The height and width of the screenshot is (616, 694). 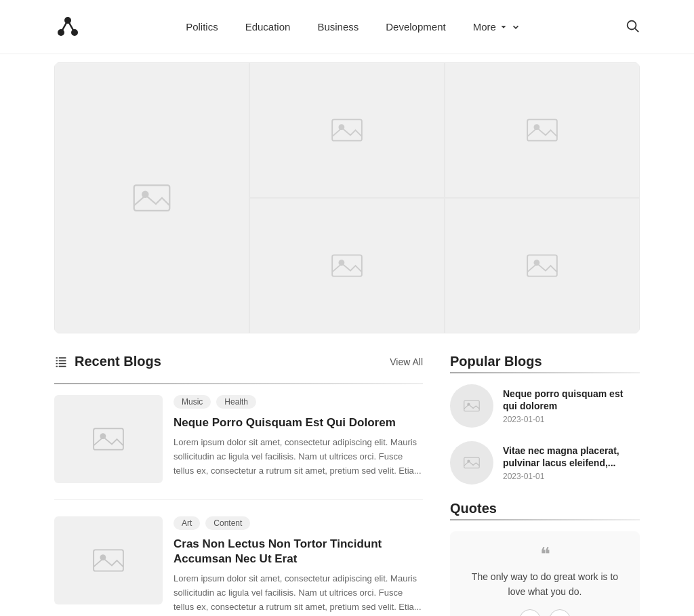 What do you see at coordinates (298, 439) in the screenshot?
I see `blog-info: Music Health Neque Porro Quisquam Est Qu…` at bounding box center [298, 439].